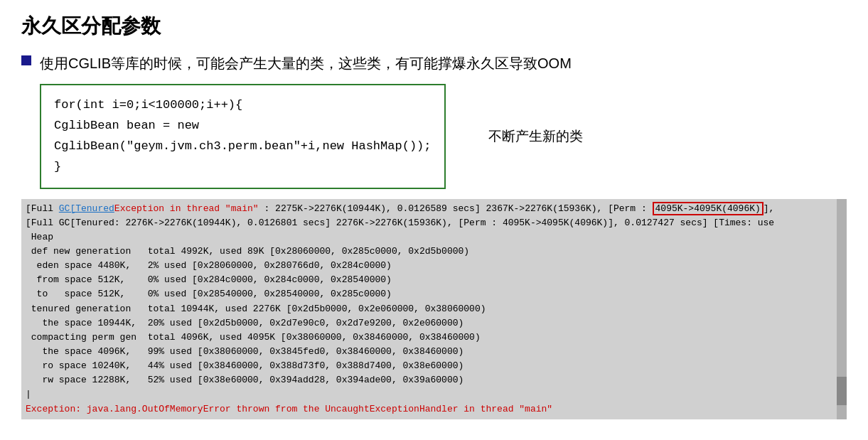  Describe the element at coordinates (243, 136) in the screenshot. I see `code-block: for(int i=0;i<100000;i++){ CglibBean bea…` at that location.